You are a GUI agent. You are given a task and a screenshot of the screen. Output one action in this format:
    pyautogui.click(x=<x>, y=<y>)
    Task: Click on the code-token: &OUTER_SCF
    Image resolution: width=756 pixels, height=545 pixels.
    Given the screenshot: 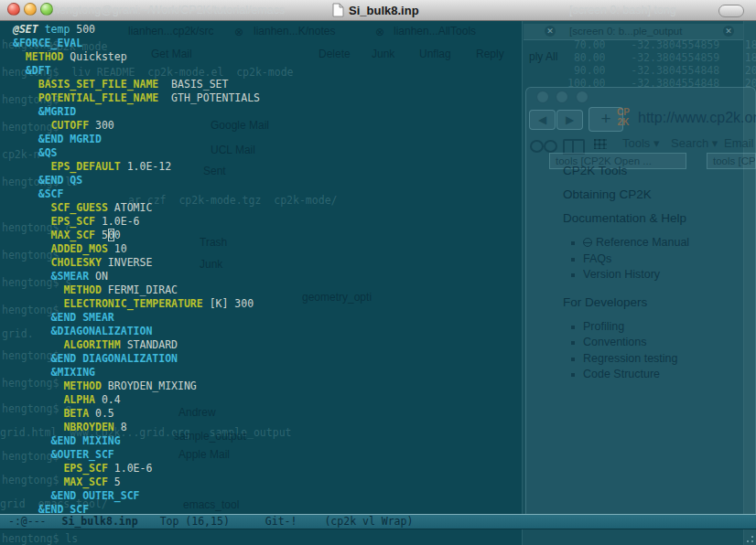 What is the action you would take?
    pyautogui.click(x=82, y=454)
    